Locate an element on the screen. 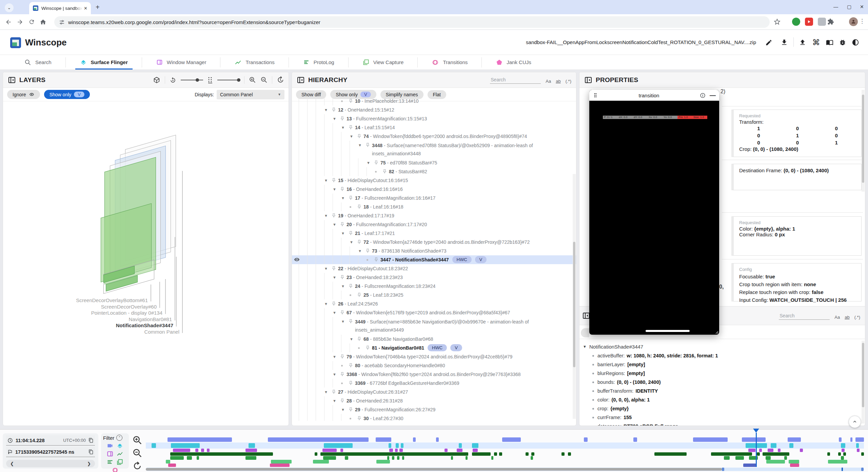 The height and width of the screenshot is (472, 868). avatar is located at coordinates (853, 22).